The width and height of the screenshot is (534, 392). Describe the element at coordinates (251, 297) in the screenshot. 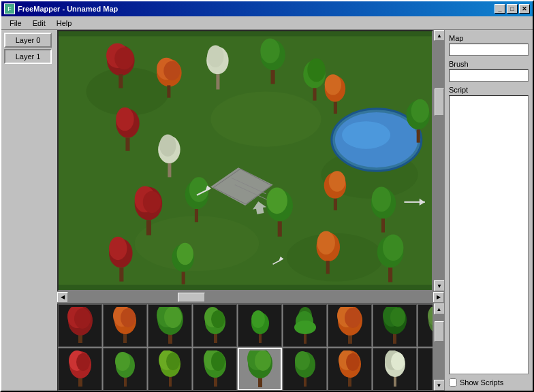

I see `map-horizontal-scrollbar: ◀ ▶` at that location.